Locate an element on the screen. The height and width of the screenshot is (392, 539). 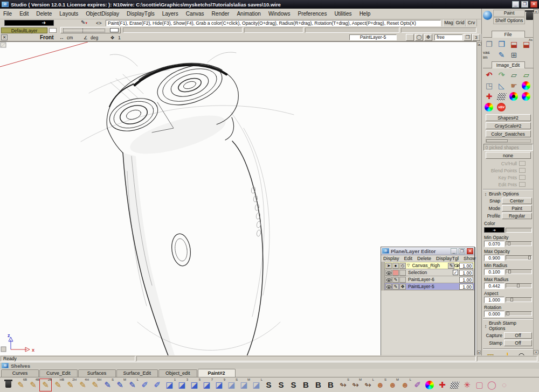
marquee-lasso-icon: ◌ is located at coordinates (505, 385).